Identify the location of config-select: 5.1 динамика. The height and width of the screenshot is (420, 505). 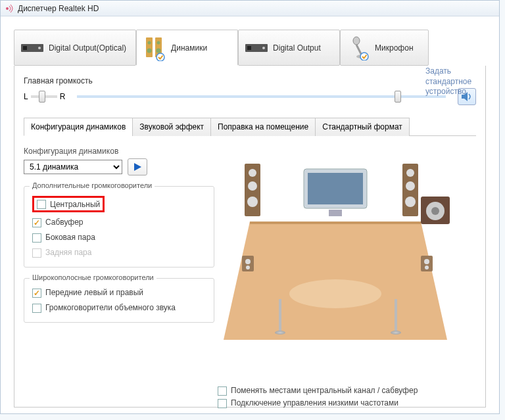
(73, 167).